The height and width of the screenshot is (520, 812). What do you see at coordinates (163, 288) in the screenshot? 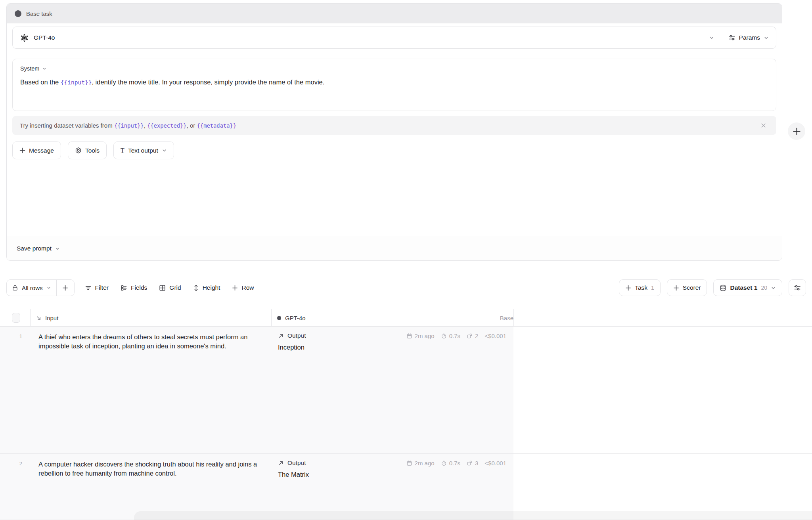
I see `grid-icon` at bounding box center [163, 288].